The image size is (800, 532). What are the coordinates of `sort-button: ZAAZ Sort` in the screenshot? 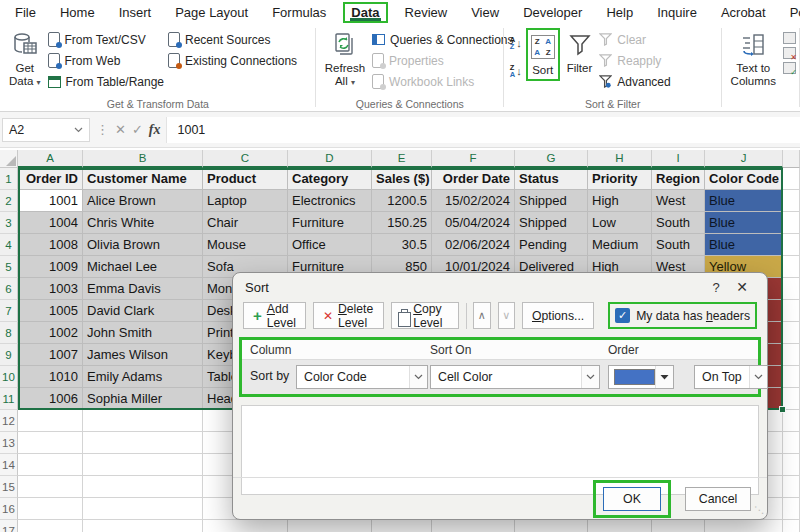 It's located at (543, 54).